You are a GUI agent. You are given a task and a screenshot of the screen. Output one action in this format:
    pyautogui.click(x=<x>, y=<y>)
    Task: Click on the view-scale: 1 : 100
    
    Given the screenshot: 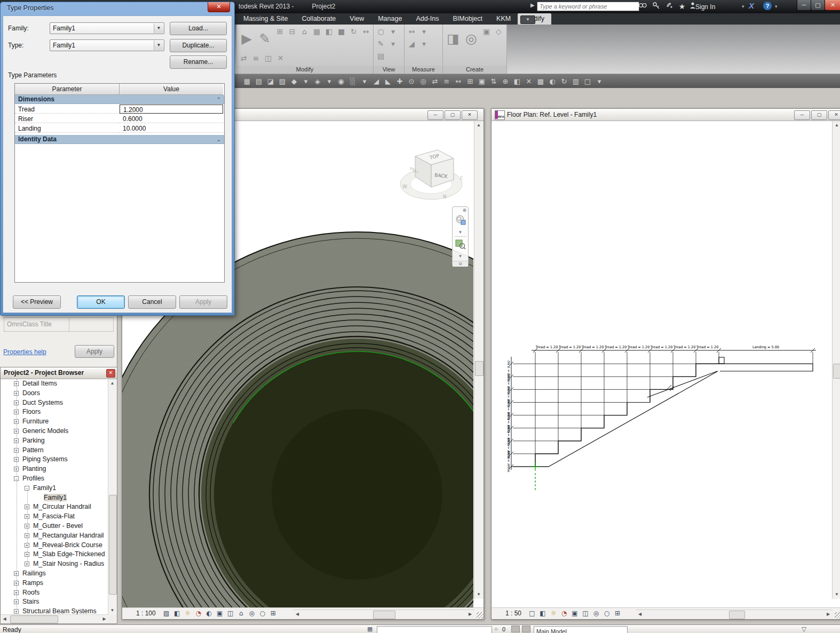 What is the action you would take?
    pyautogui.click(x=146, y=613)
    